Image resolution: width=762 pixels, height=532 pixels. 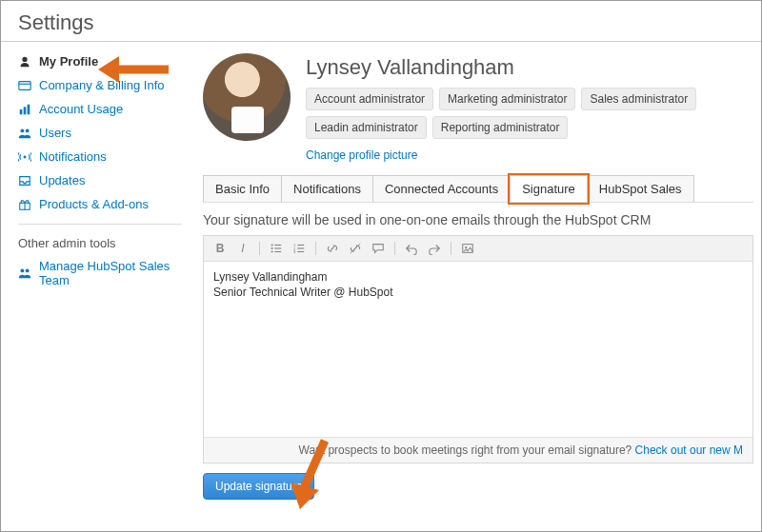 What do you see at coordinates (478, 220) in the screenshot?
I see `signature-description: Your signature will be used in one-on-on…` at bounding box center [478, 220].